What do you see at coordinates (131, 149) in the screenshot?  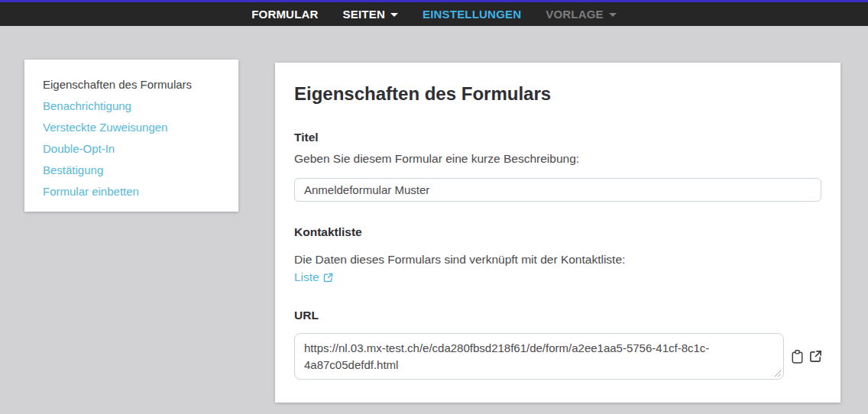 I see `sidebar-item-double-opt-in: Double-Opt-In` at bounding box center [131, 149].